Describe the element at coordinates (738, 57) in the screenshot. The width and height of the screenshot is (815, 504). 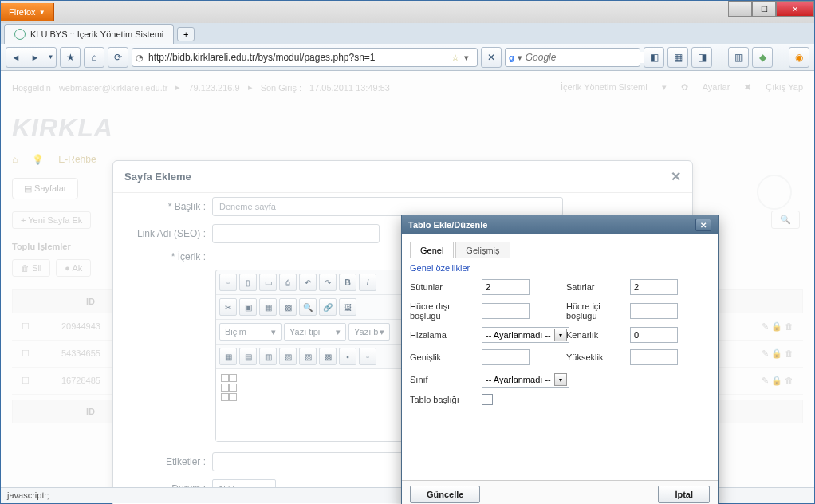
I see `toolbar-ext-4: ▥` at that location.